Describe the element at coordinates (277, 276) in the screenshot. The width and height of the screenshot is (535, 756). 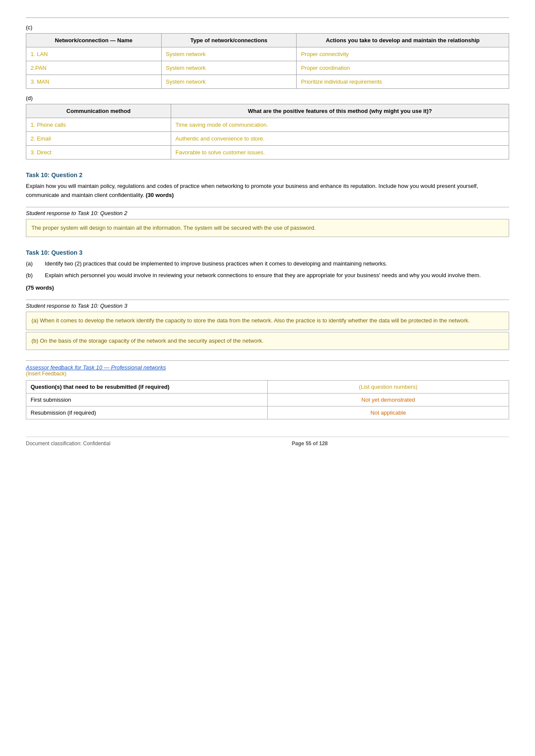
I see `list-content: Explain which personnel you would involv…` at that location.